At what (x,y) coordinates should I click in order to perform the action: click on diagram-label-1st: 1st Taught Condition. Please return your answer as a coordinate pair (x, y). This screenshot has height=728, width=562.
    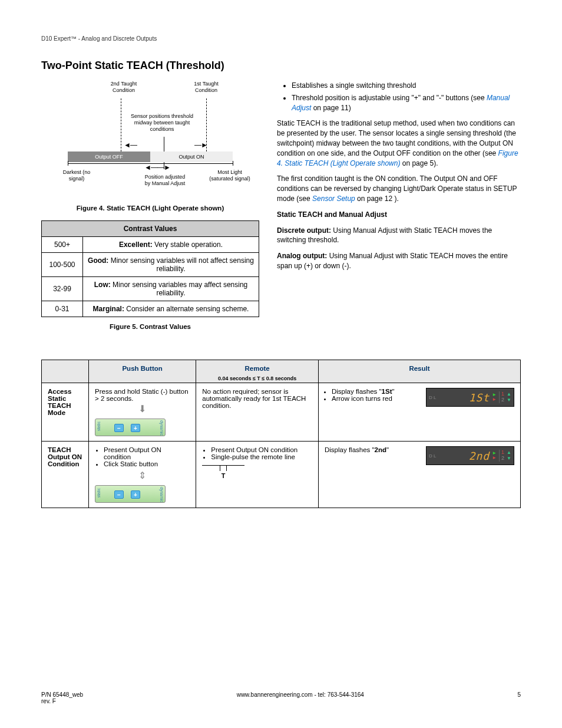
    Looking at the image, I should click on (206, 87).